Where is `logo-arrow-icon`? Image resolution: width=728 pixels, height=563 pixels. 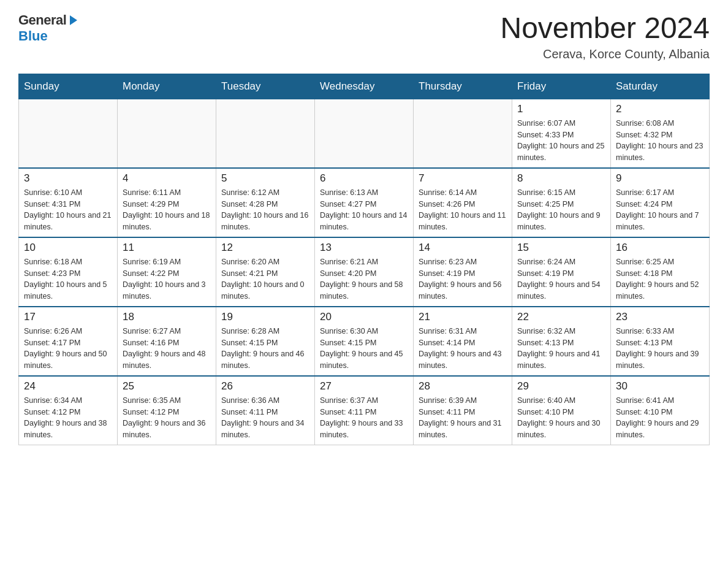
logo-arrow-icon is located at coordinates (73, 20).